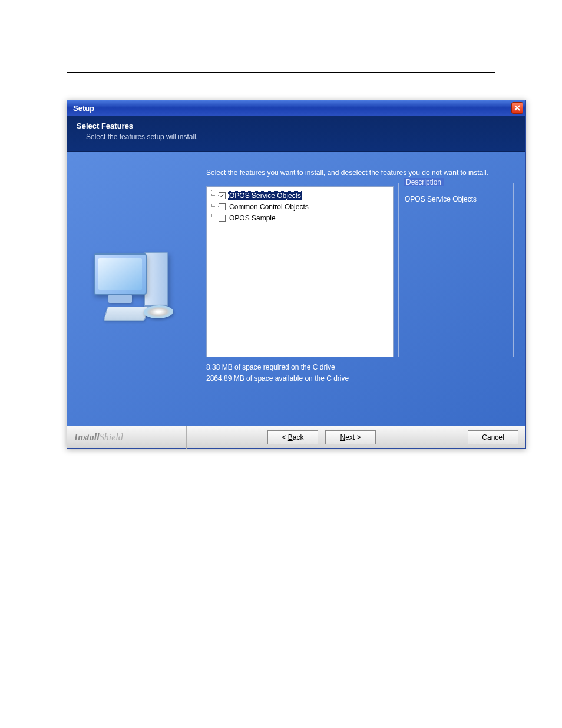 The image size is (562, 728). What do you see at coordinates (456, 199) in the screenshot?
I see `description-text: OPOS Service Objects` at bounding box center [456, 199].